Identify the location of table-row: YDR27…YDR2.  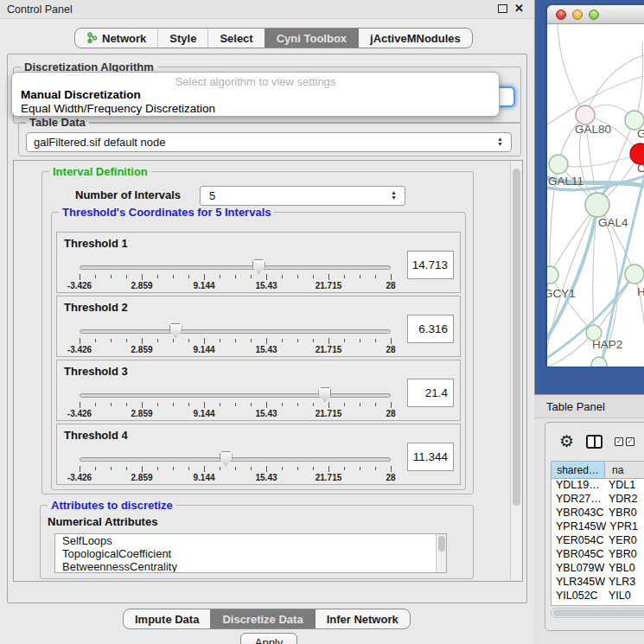
(598, 500).